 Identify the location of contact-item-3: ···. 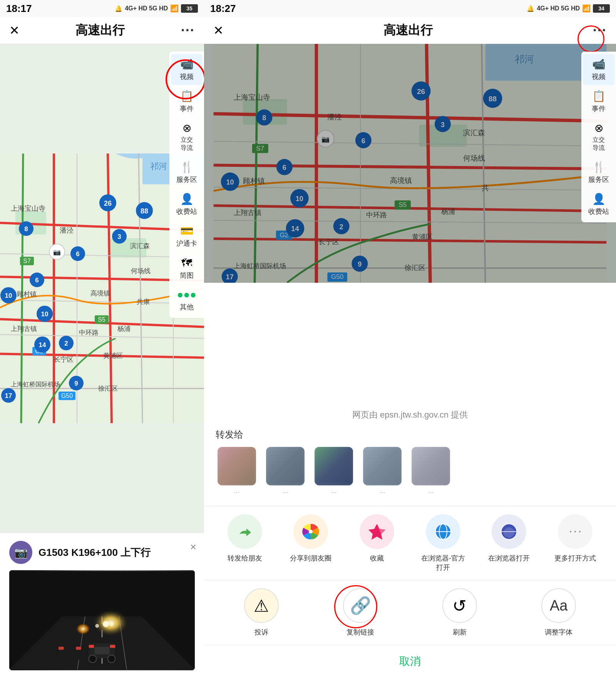
(334, 472).